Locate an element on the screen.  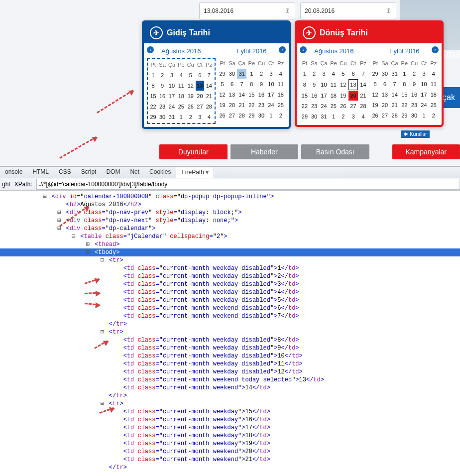
devtools-tab-net: Net is located at coordinates (134, 172).